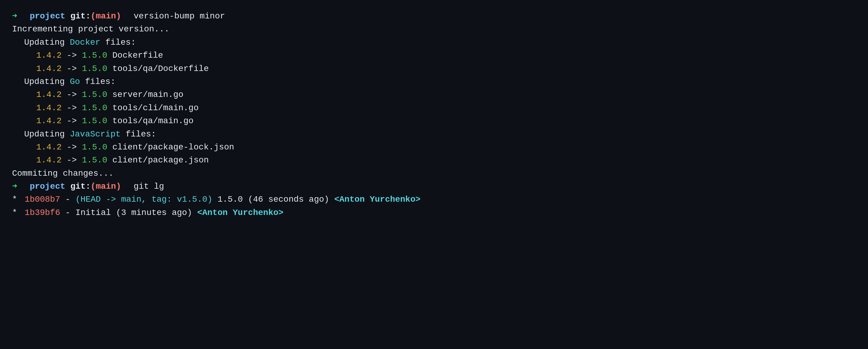 Image resolution: width=868 pixels, height=349 pixels. Describe the element at coordinates (49, 69) in the screenshot. I see `version-from-2: 1.4.2` at that location.